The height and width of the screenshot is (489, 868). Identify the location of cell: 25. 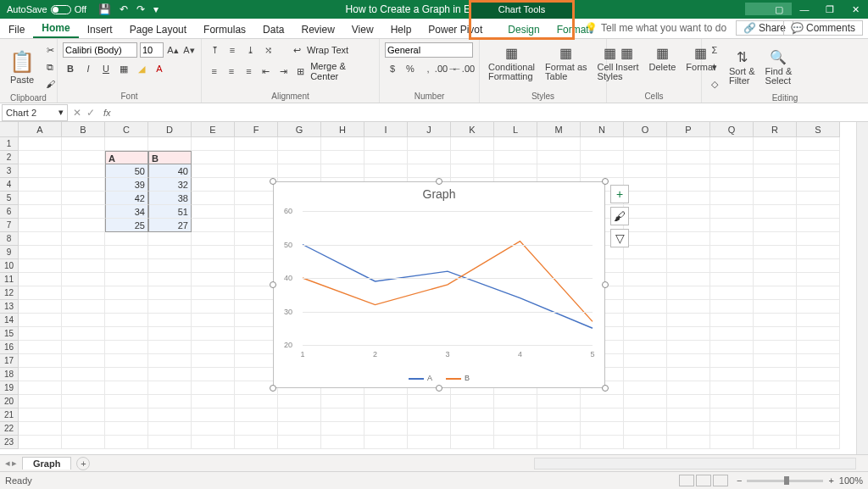
(127, 225).